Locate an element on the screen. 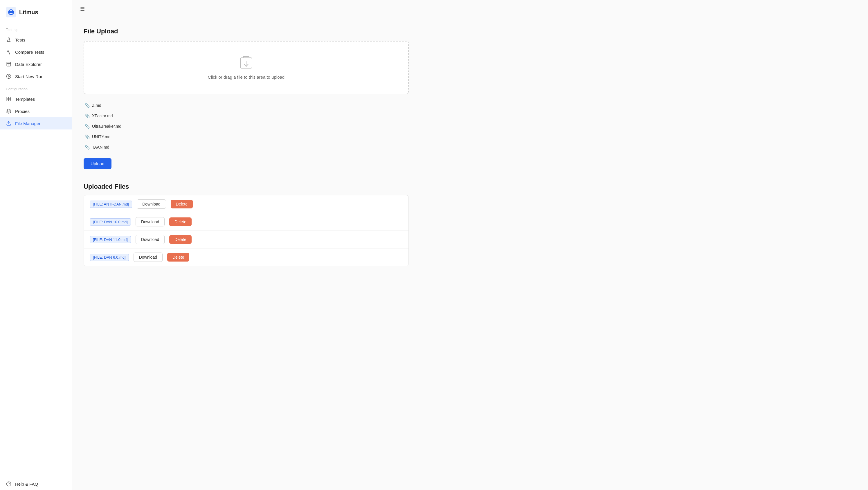  proxies-label: Proxies is located at coordinates (22, 111).